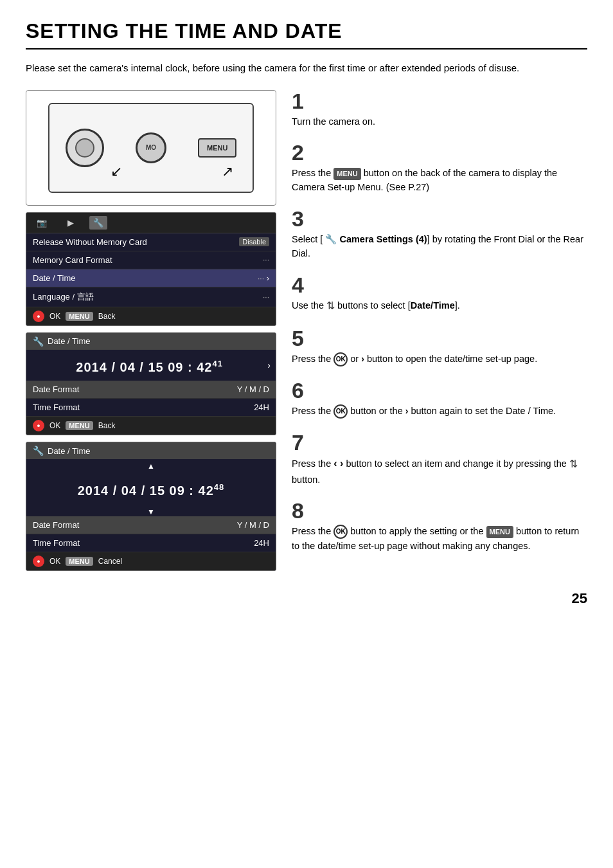  Describe the element at coordinates (98, 222) in the screenshot. I see `tab-settings: 🔧` at that location.